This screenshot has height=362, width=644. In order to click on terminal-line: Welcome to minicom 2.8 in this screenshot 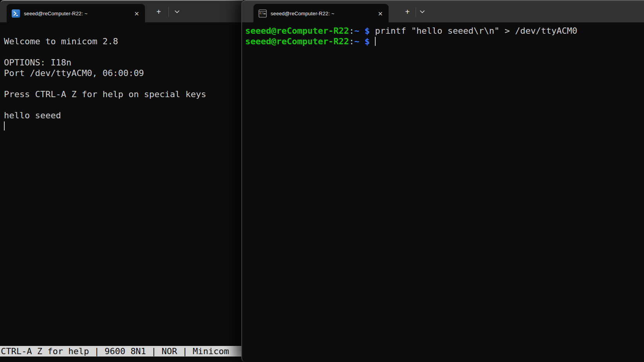, I will do `click(123, 42)`.